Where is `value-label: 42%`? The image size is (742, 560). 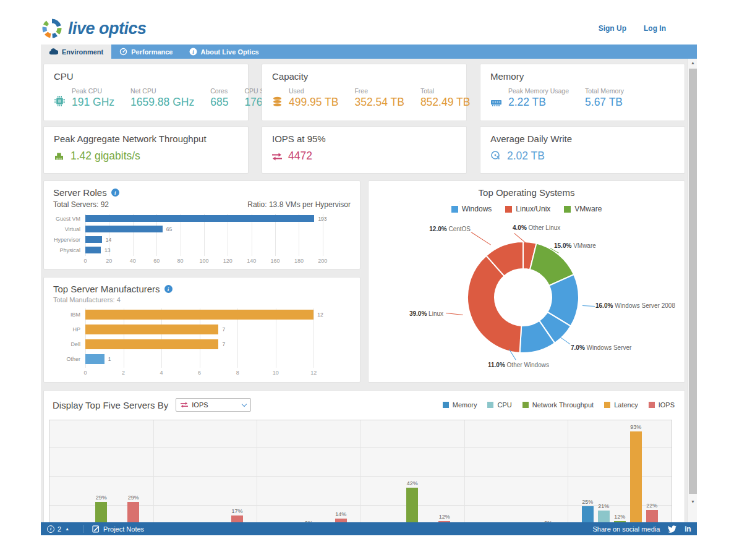
value-label: 42% is located at coordinates (412, 483).